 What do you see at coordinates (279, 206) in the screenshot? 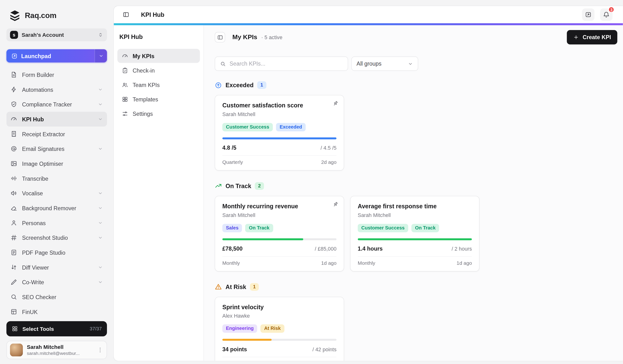
I see `kpi-card-title: Monthly recurring revenue` at bounding box center [279, 206].